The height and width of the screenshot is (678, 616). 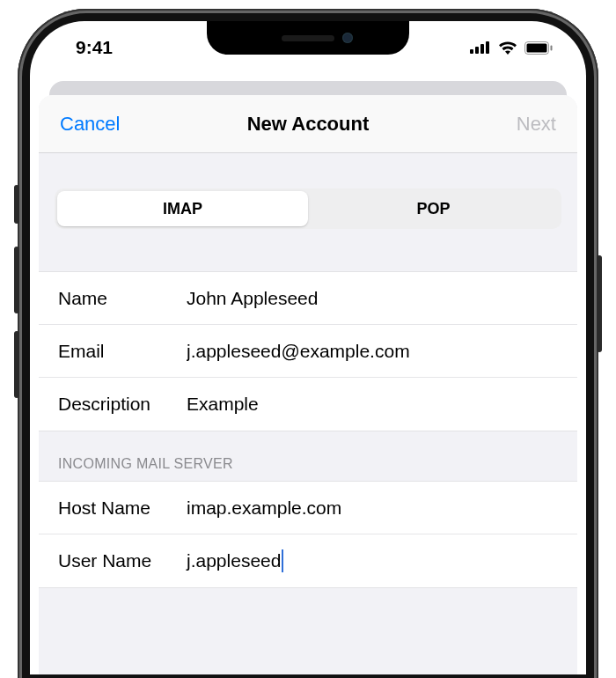 I want to click on name-label: Name, so click(x=122, y=298).